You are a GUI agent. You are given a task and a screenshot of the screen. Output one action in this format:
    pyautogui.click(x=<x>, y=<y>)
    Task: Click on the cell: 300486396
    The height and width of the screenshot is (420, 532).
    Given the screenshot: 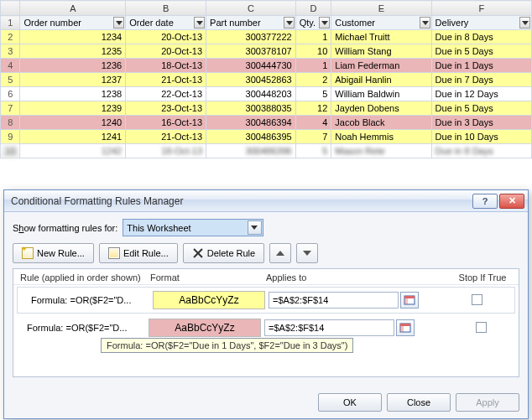 What is the action you would take?
    pyautogui.click(x=252, y=151)
    